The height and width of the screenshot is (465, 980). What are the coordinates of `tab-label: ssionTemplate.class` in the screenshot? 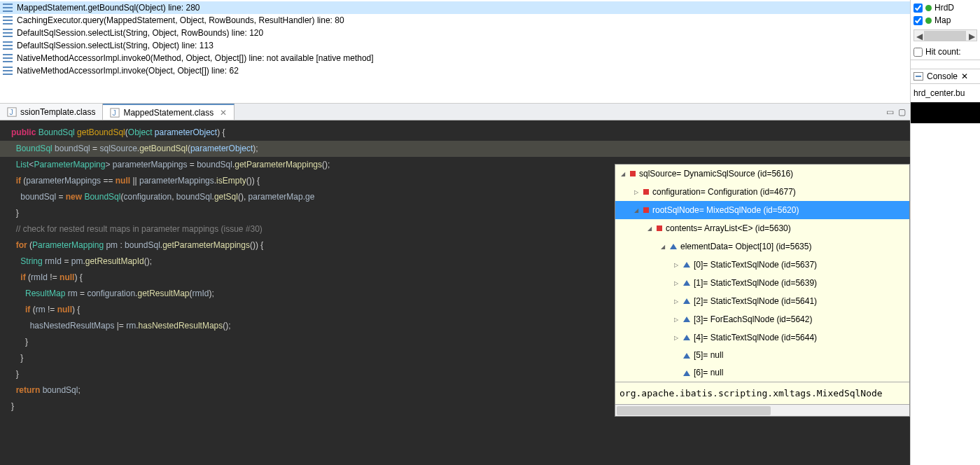 It's located at (57, 112).